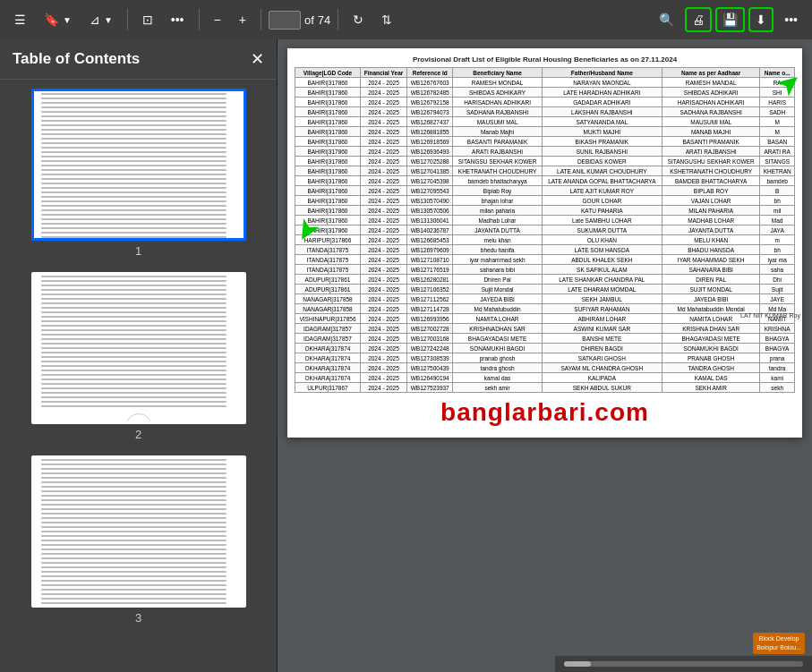 The image size is (812, 672). Describe the element at coordinates (602, 172) in the screenshot. I see `cell-9-4: LATE ANIL KUMAR CHOUDHURY` at that location.